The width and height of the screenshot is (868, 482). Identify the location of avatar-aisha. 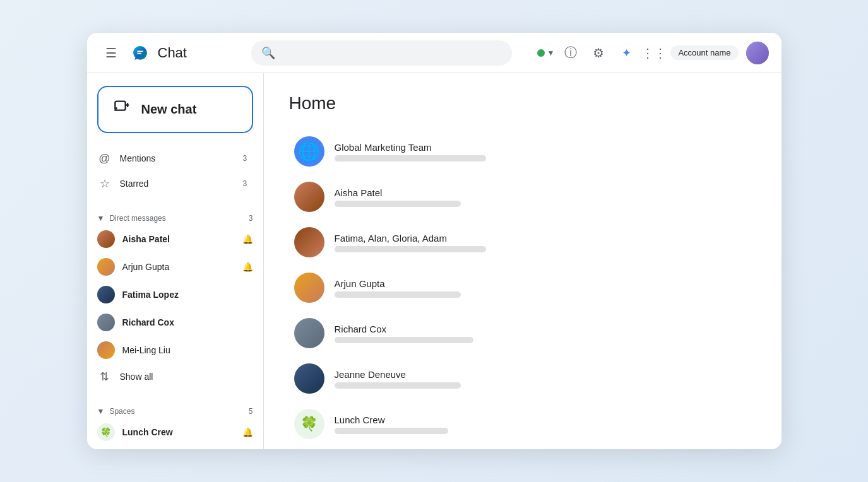
(106, 239).